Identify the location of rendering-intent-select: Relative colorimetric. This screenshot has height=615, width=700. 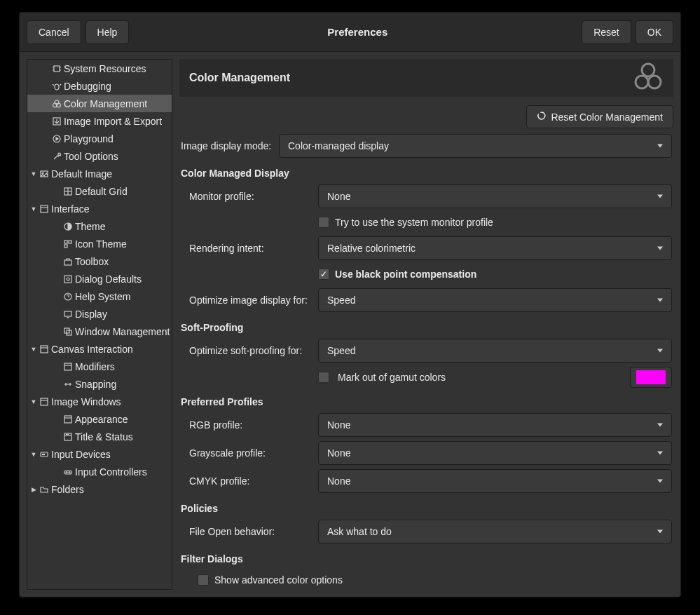
(495, 248).